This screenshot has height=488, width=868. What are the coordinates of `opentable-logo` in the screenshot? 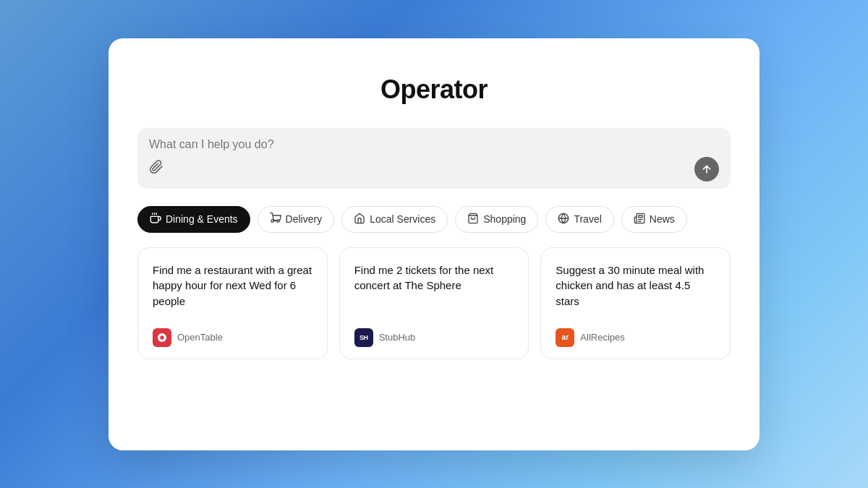 It's located at (162, 338).